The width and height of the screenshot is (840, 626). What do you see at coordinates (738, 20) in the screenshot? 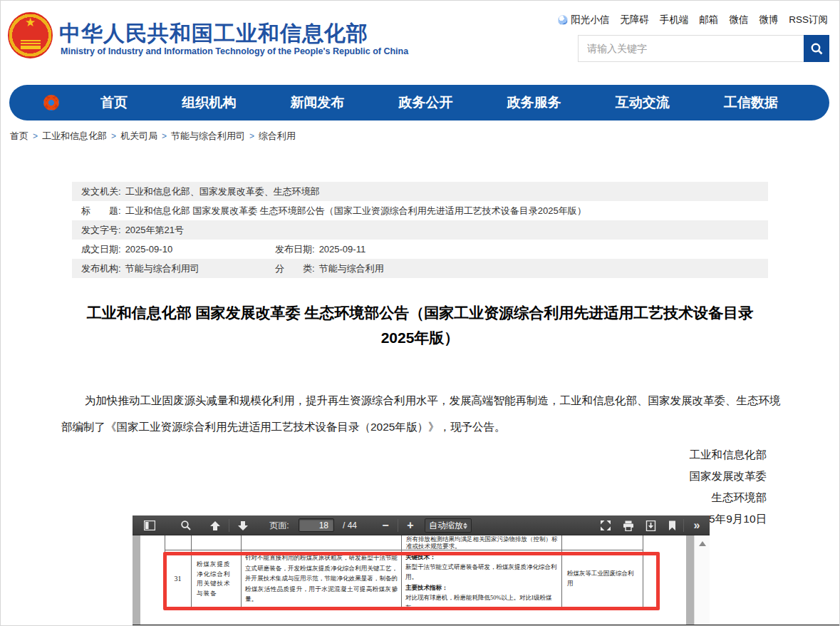
I see `quick-link-wechat: 微信` at bounding box center [738, 20].